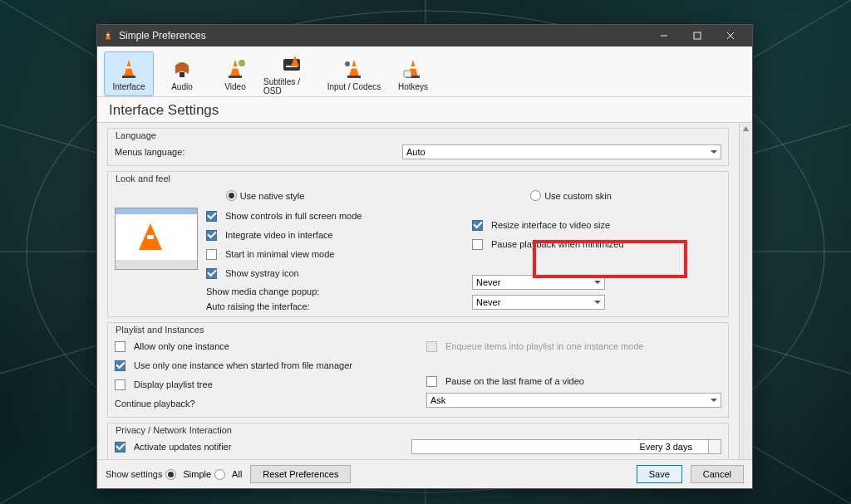  I want to click on save-button: Save, so click(660, 474).